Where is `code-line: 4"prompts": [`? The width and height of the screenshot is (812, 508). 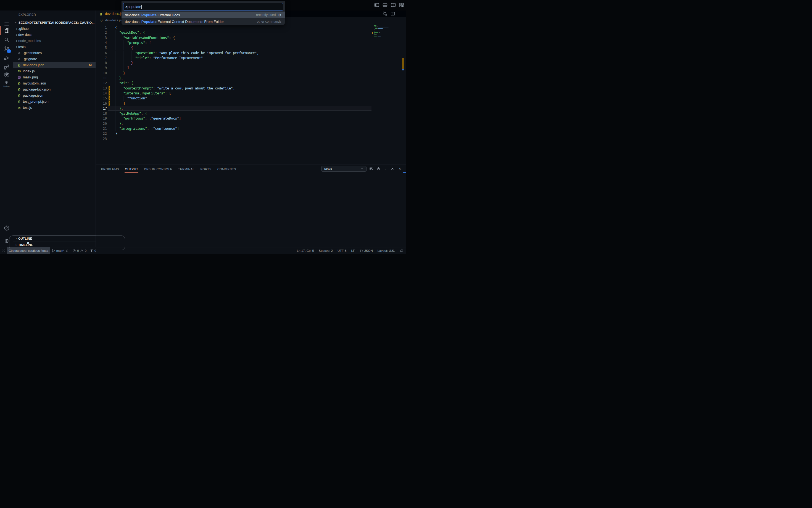 code-line: 4"prompts": [ is located at coordinates (234, 43).